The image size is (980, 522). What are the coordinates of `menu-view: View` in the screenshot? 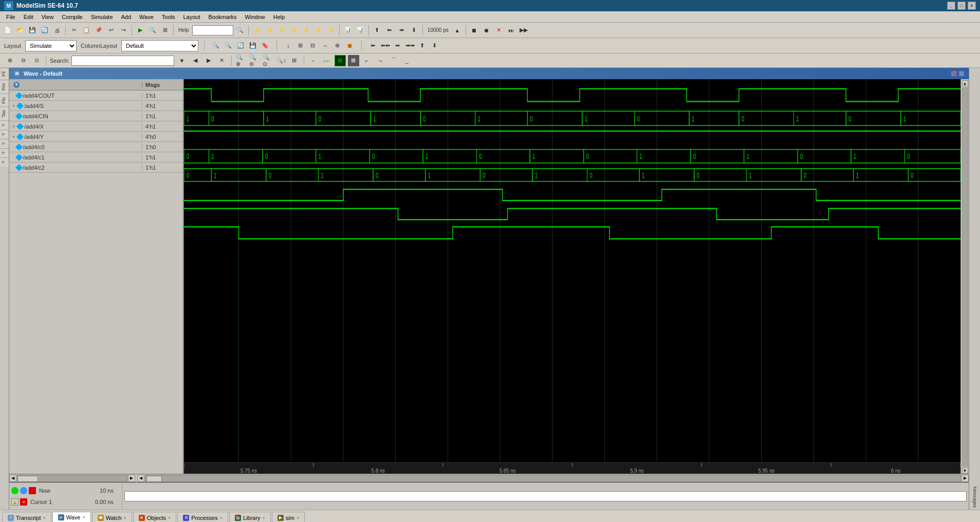 It's located at (48, 17).